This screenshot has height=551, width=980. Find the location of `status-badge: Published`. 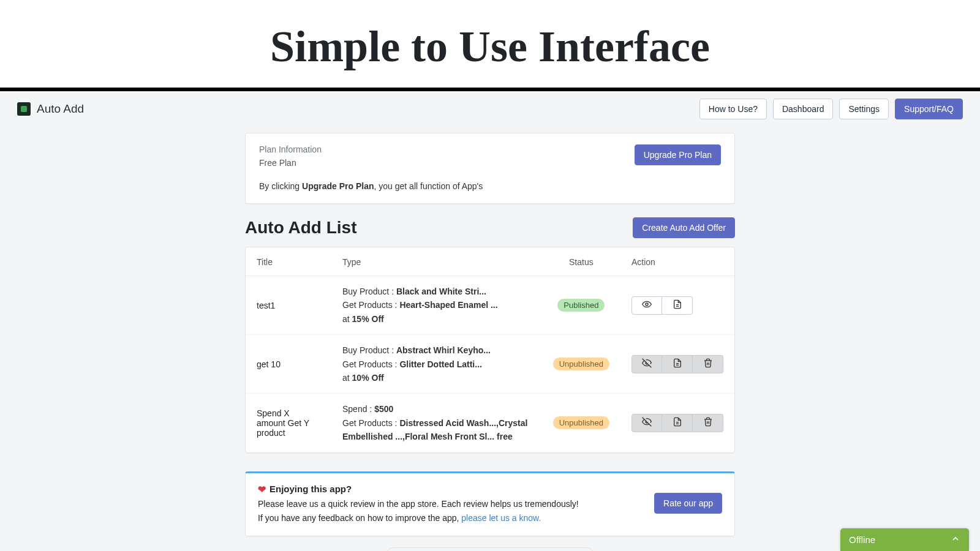

status-badge: Published is located at coordinates (581, 305).